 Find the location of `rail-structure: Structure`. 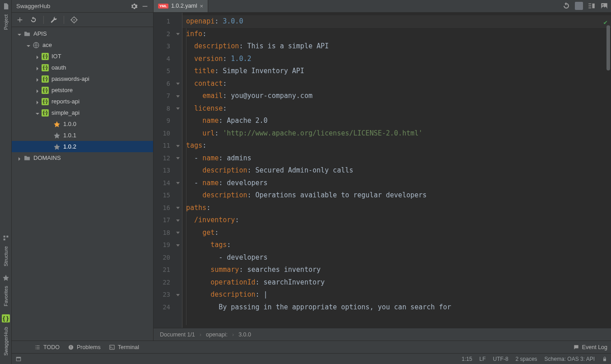

rail-structure: Structure is located at coordinates (6, 257).